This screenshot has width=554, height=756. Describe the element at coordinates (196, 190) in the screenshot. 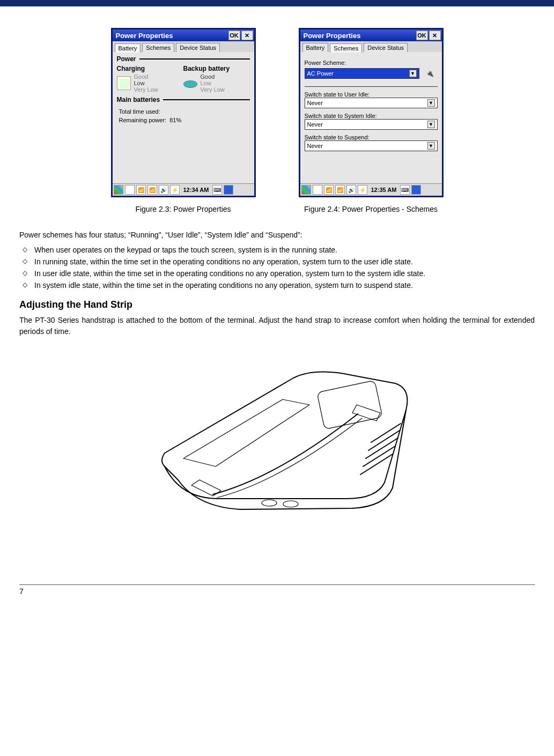

I see `clock: 12:34 AM` at that location.